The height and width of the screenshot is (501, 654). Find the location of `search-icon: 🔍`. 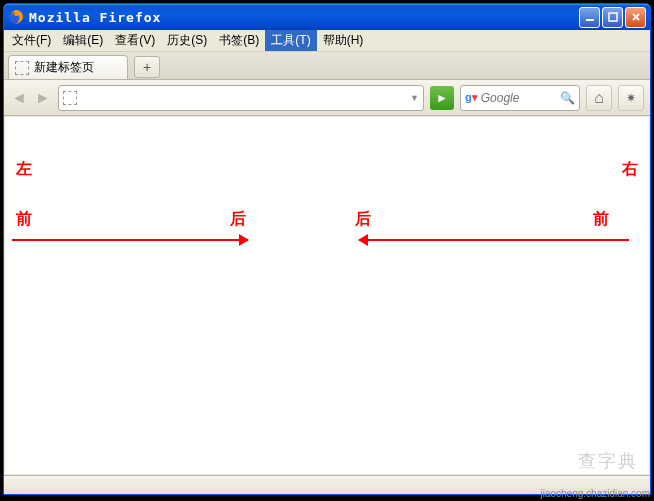

search-icon: 🔍 is located at coordinates (568, 98).